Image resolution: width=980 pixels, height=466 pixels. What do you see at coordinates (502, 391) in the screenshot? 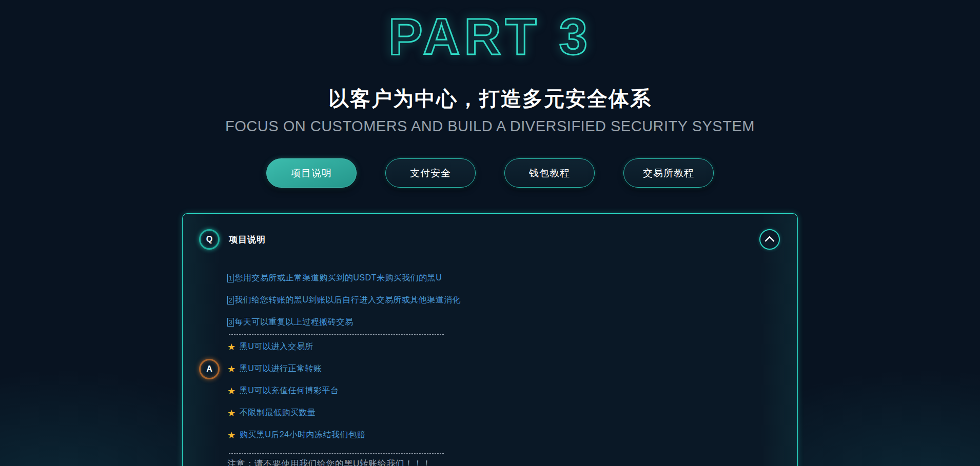
I see `feature-item: ★黑U可以充值任何博彩平台` at bounding box center [502, 391].